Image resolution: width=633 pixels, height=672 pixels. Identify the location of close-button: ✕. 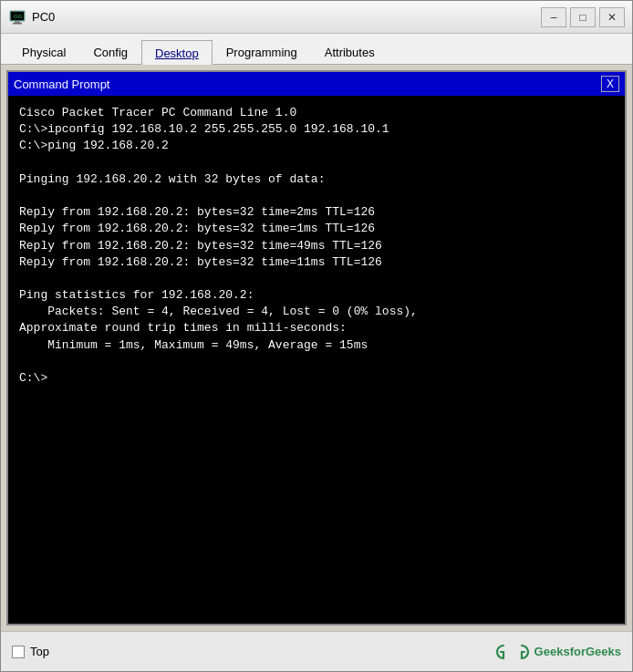
(612, 17).